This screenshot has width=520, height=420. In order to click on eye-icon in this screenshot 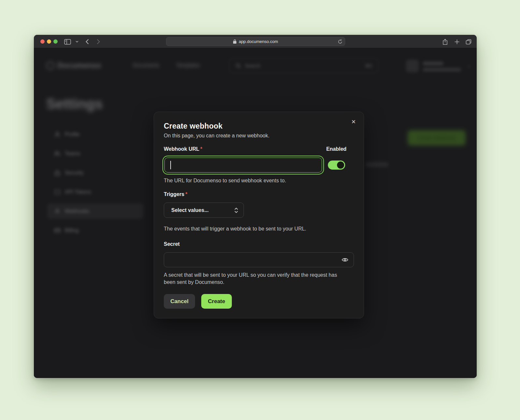, I will do `click(345, 260)`.